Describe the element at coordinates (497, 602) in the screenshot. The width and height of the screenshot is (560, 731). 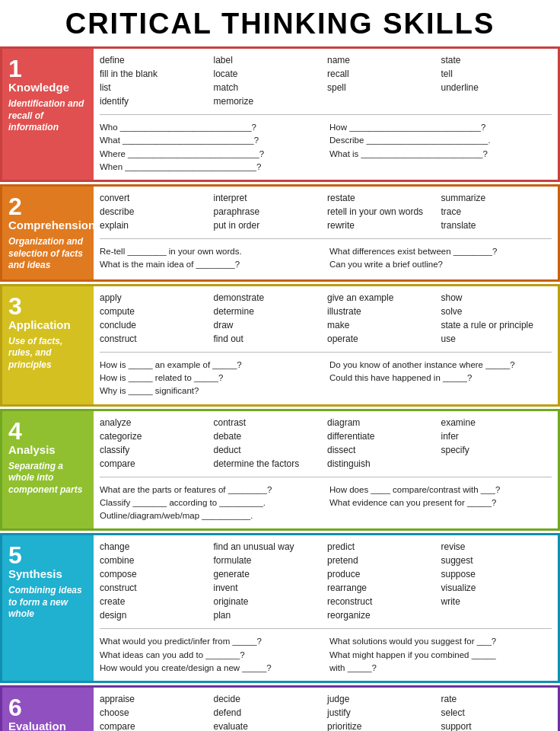
I see `keyword-item: write` at that location.